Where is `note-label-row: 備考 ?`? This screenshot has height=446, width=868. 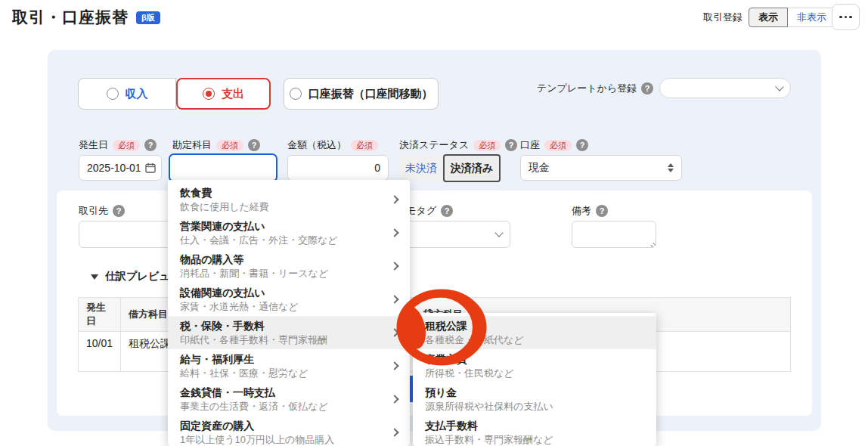
note-label-row: 備考 ? is located at coordinates (590, 211).